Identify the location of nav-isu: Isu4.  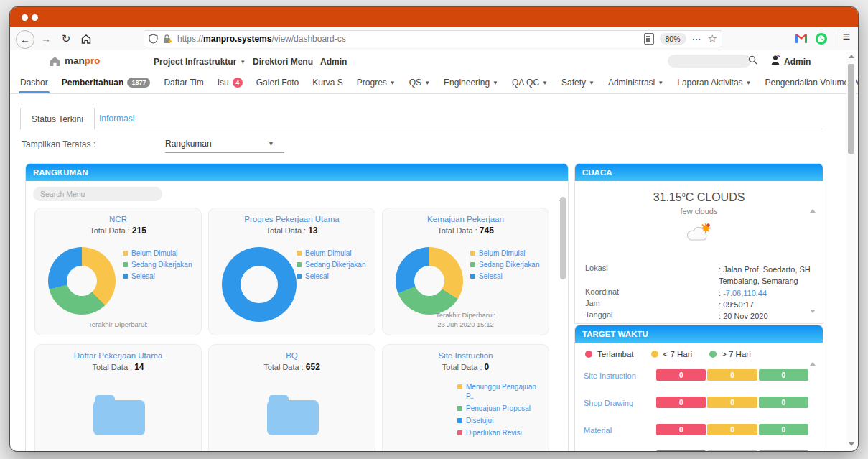
(230, 83).